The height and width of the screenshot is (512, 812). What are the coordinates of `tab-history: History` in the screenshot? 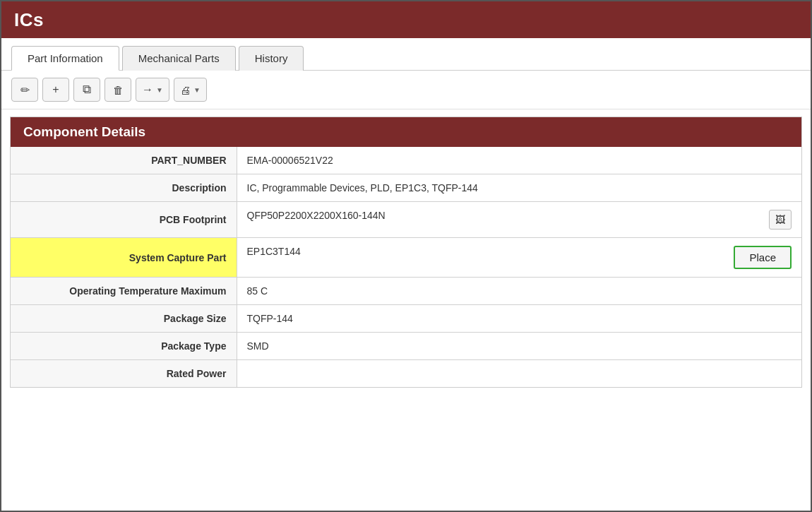 It's located at (271, 58).